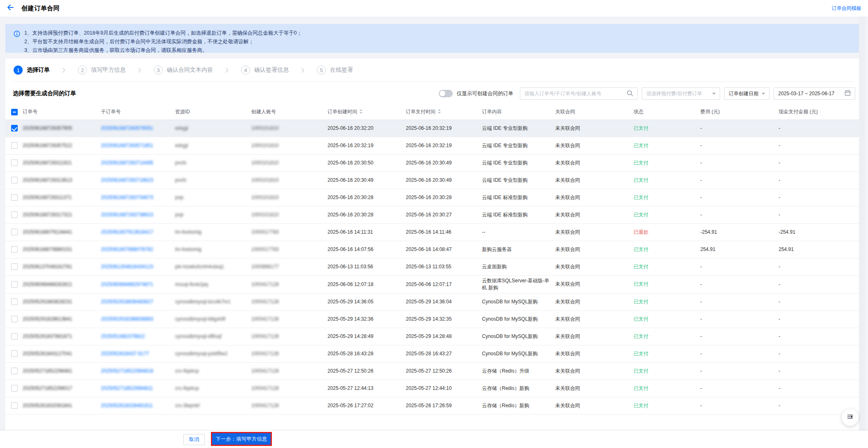  What do you see at coordinates (367, 215) in the screenshot?
I see `created-time-cell-td: 2025-06-16 20:30:28` at bounding box center [367, 215].